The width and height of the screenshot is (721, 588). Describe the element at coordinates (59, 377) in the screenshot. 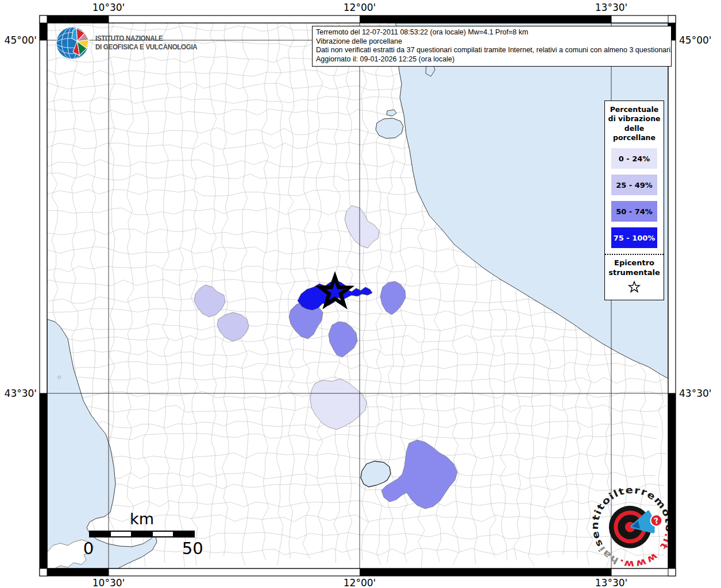

I see `islet` at that location.